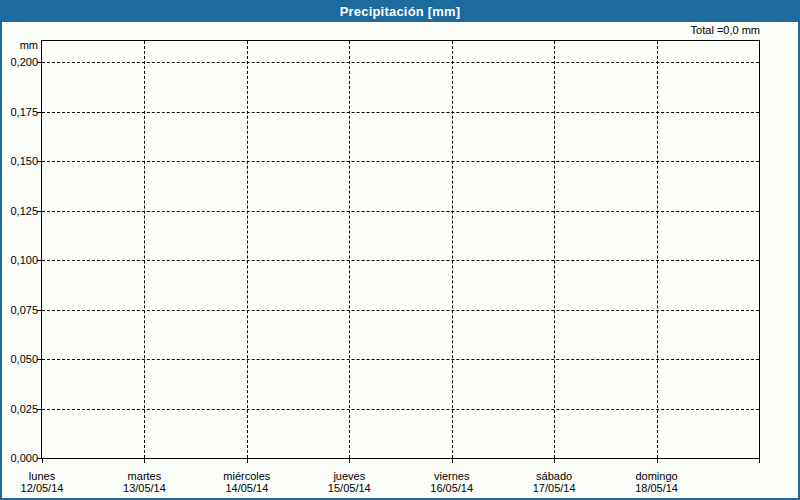  Describe the element at coordinates (42, 476) in the screenshot. I see `x-axis-day-label: lunes` at that location.